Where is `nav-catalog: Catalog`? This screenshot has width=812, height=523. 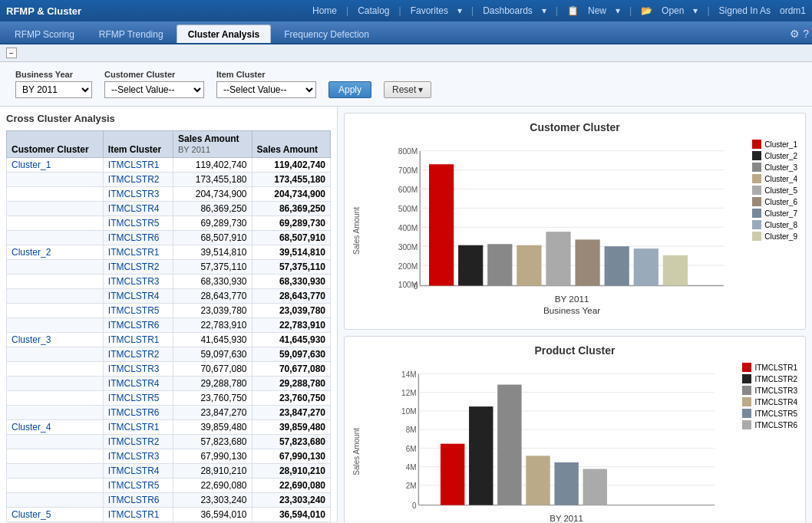 nav-catalog: Catalog is located at coordinates (373, 11).